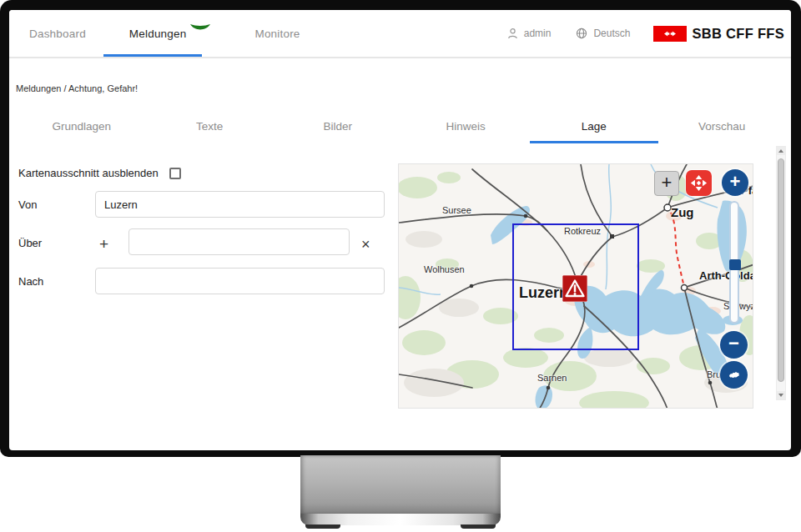  What do you see at coordinates (466, 126) in the screenshot?
I see `tab-hinweis: Hinweis` at bounding box center [466, 126].